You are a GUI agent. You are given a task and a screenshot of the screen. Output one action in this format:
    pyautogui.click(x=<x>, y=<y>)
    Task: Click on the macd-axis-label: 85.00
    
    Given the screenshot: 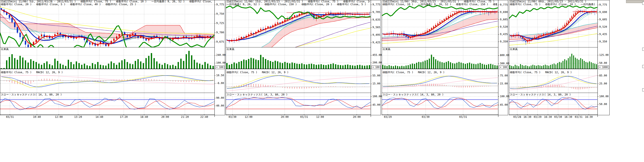 What is the action you would take?
    pyautogui.click(x=603, y=76)
    